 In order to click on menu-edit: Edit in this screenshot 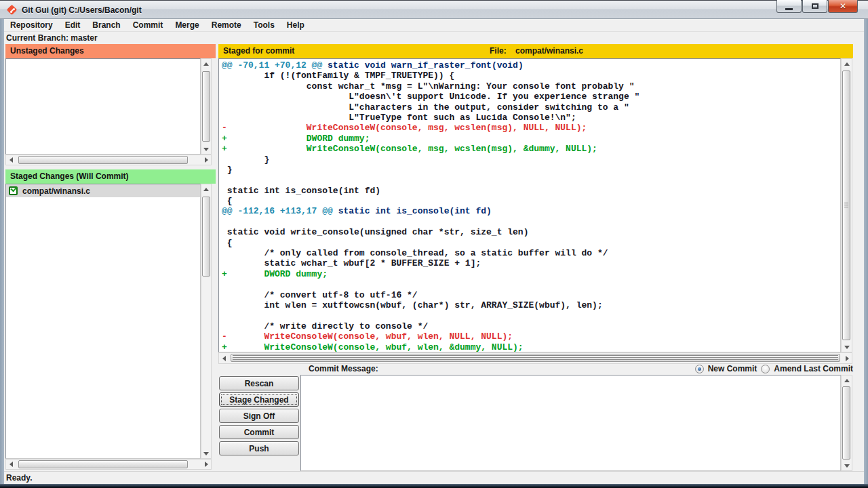, I will do `click(73, 26)`.